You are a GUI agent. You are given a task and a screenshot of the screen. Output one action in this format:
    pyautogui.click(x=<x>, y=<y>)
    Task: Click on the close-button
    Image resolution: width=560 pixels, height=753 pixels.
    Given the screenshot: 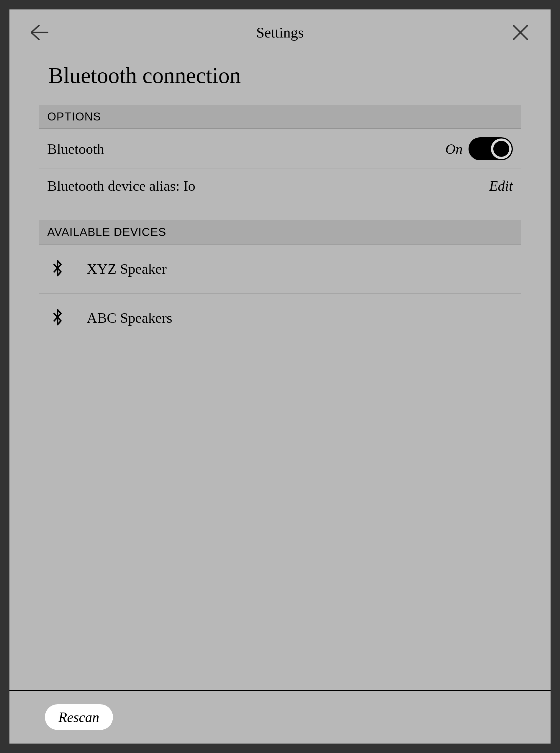 What is the action you would take?
    pyautogui.click(x=520, y=33)
    